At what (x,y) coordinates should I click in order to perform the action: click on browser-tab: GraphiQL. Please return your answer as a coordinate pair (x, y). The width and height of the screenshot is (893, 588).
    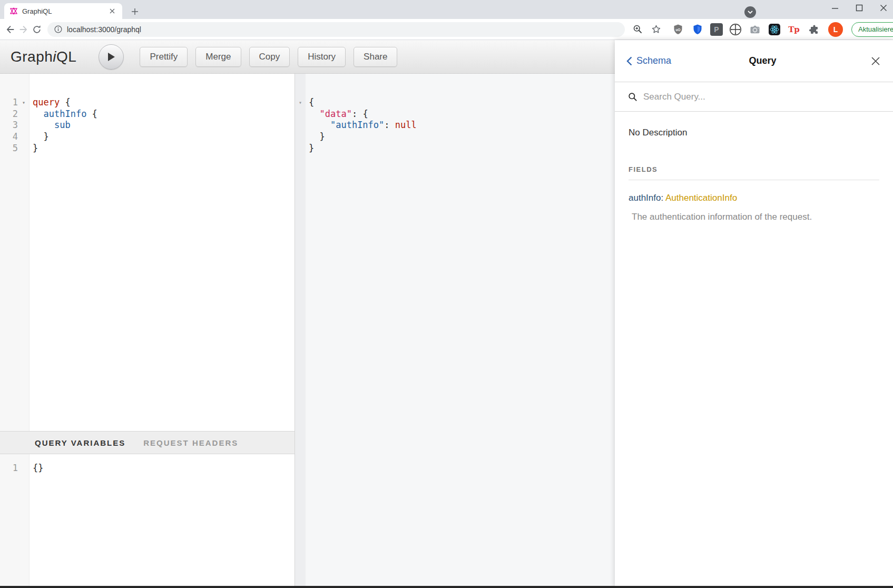
    Looking at the image, I should click on (63, 11).